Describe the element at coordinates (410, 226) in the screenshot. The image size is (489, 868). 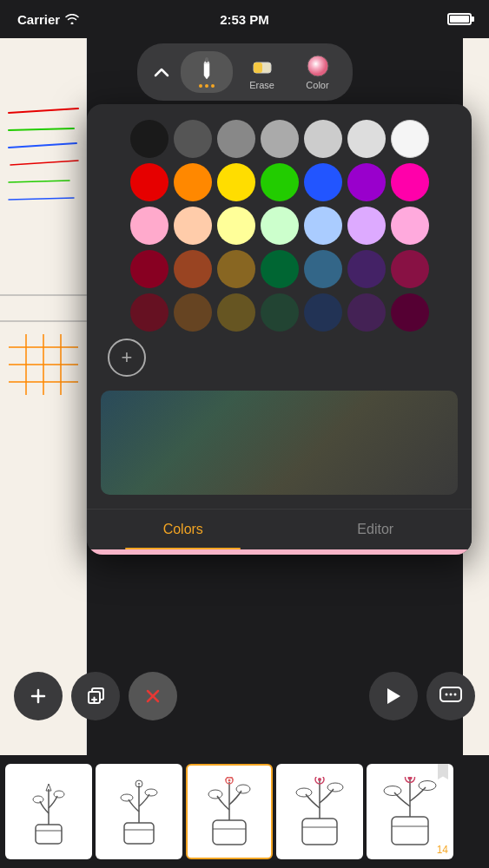
I see `color-swatch-rose-pastel` at that location.